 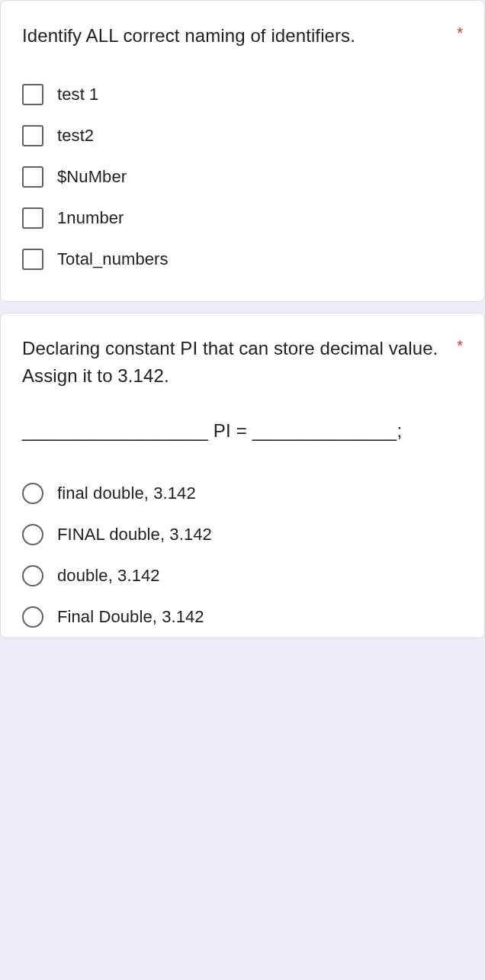 I want to click on checkbox-option: $NuMber, so click(x=242, y=177).